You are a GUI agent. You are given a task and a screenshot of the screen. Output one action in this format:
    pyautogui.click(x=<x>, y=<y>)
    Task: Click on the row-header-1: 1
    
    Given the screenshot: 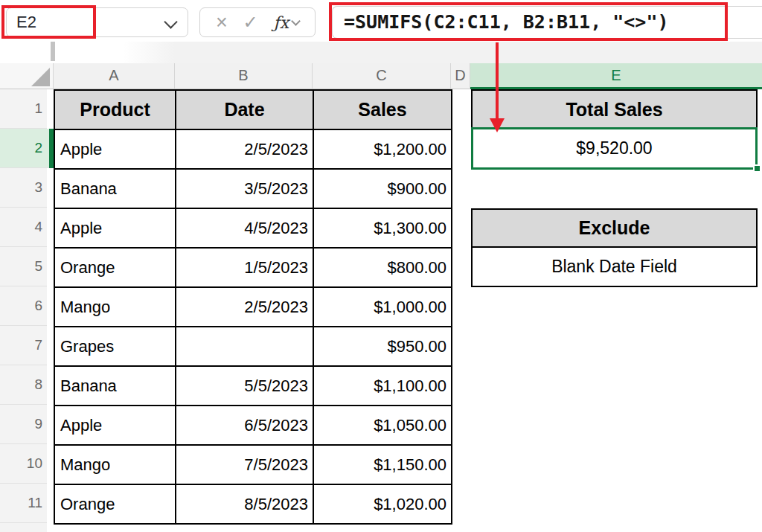 What is the action you would take?
    pyautogui.click(x=27, y=109)
    